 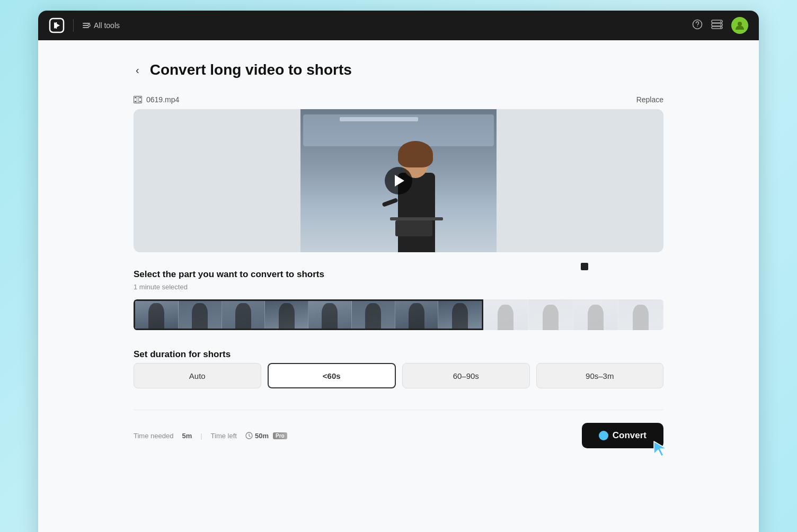 What do you see at coordinates (163, 100) in the screenshot?
I see `file-name: 0619.mp4` at bounding box center [163, 100].